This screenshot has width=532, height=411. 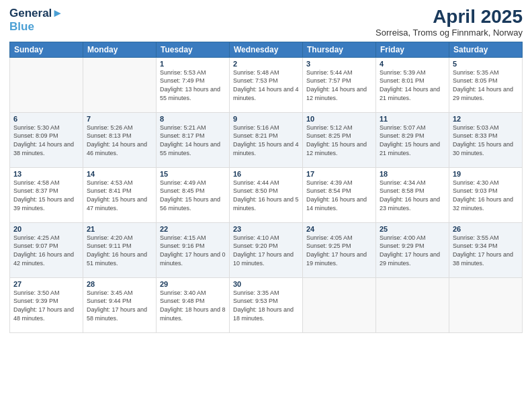 What do you see at coordinates (193, 174) in the screenshot?
I see `day-number: 15` at bounding box center [193, 174].